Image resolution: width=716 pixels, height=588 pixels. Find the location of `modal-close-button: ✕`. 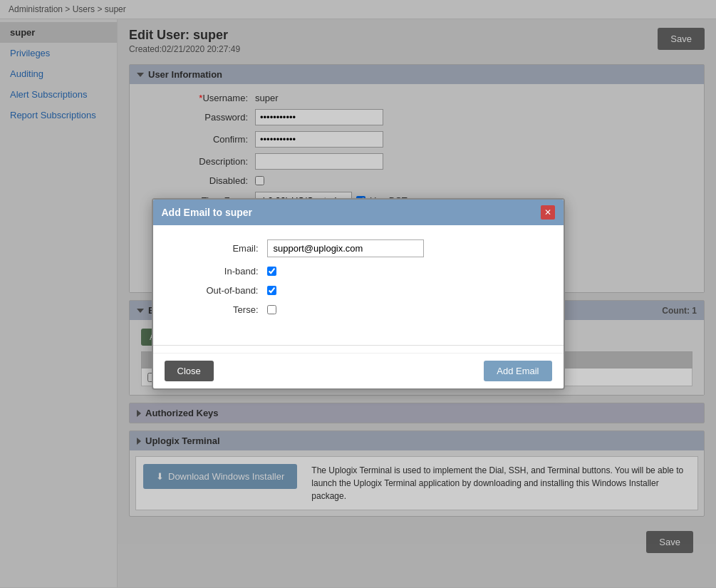

modal-close-button: ✕ is located at coordinates (548, 212).